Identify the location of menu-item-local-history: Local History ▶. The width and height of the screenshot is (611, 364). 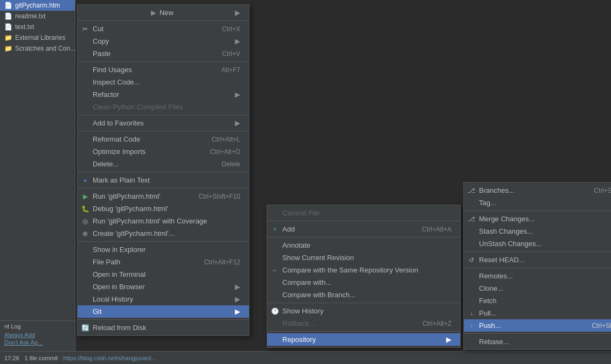
(163, 299).